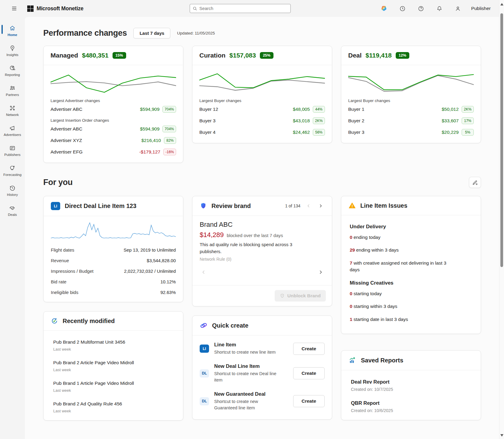 Image resolution: width=504 pixels, height=439 pixels. I want to click on sidebar-item-insights: Insights, so click(12, 51).